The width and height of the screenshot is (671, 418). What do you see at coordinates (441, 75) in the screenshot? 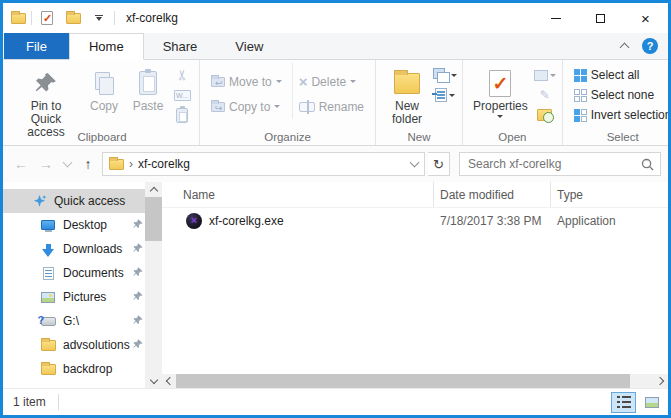
I see `new-item-icon` at bounding box center [441, 75].